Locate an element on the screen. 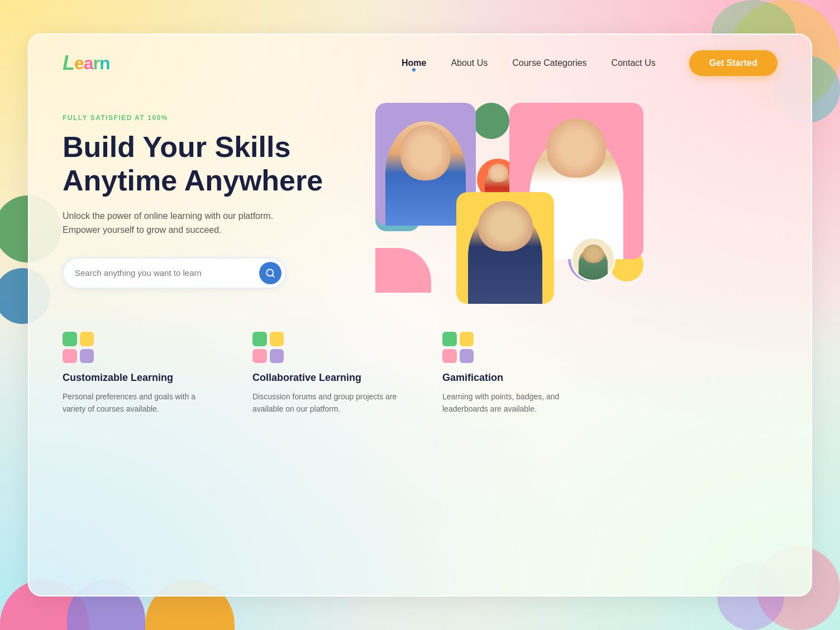 The image size is (840, 630). logo-letter-a1: a is located at coordinates (88, 64).